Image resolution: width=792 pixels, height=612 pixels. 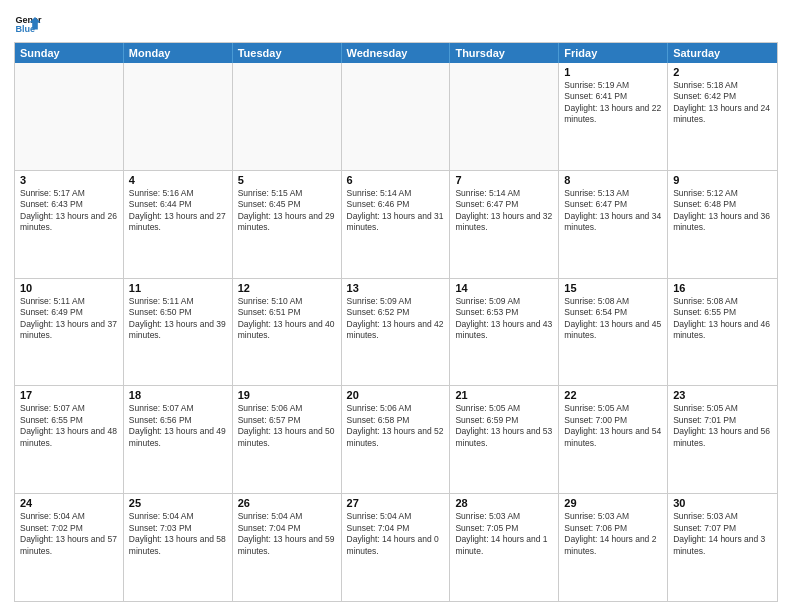 I want to click on calendar-cell: 21Sunrise: 5:05 AMSunset: 6:59 PMDayligh…, so click(x=504, y=440).